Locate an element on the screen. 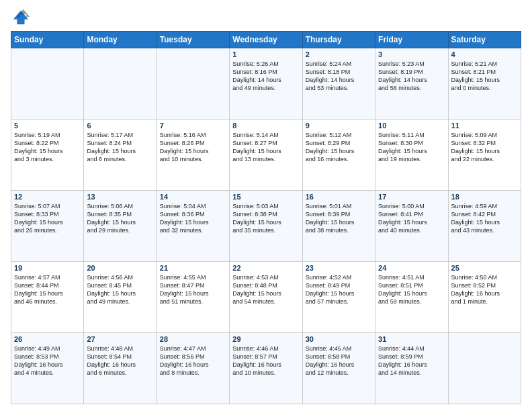 This screenshot has height=411, width=532. day-info: Sunrise: 5:01 AMSunset: 8:39 PMDaylight:… is located at coordinates (339, 219).